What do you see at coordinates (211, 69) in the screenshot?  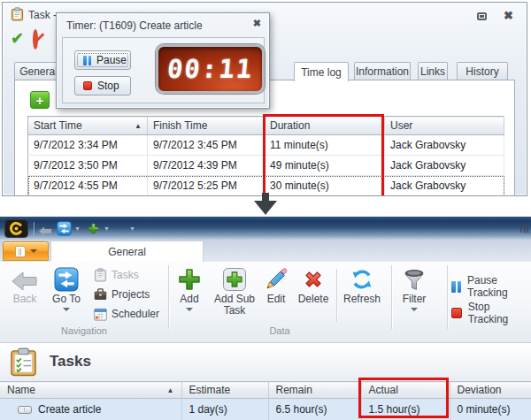 I see `timer-display: 00:11` at bounding box center [211, 69].